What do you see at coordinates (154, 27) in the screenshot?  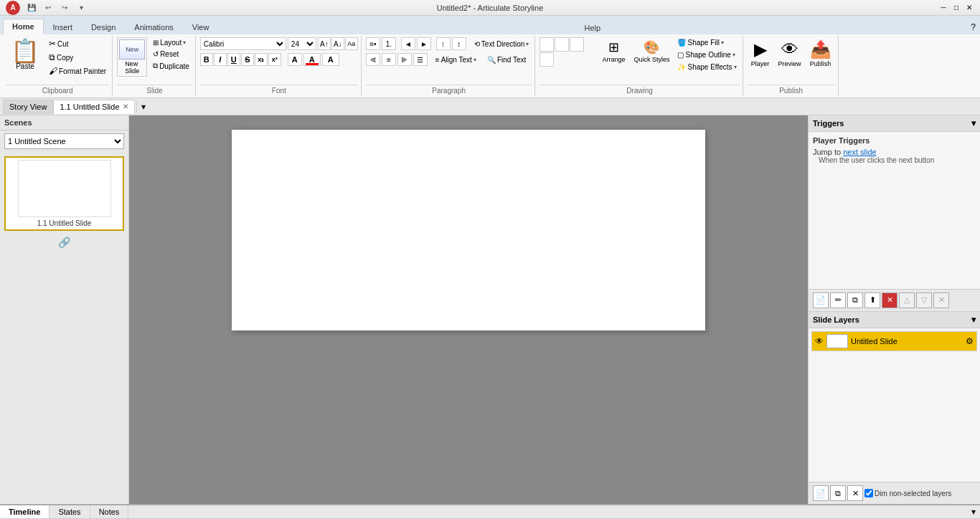 I see `tab-animations: Animations` at bounding box center [154, 27].